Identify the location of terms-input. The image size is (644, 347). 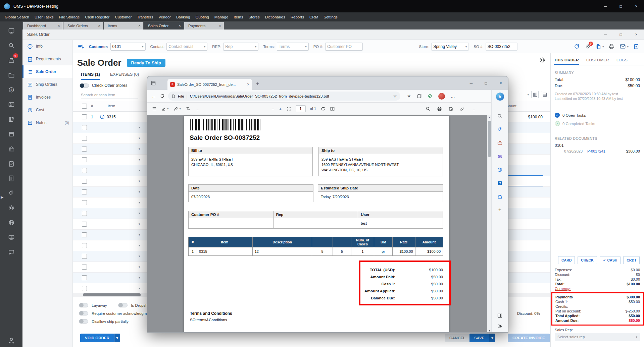
(291, 47).